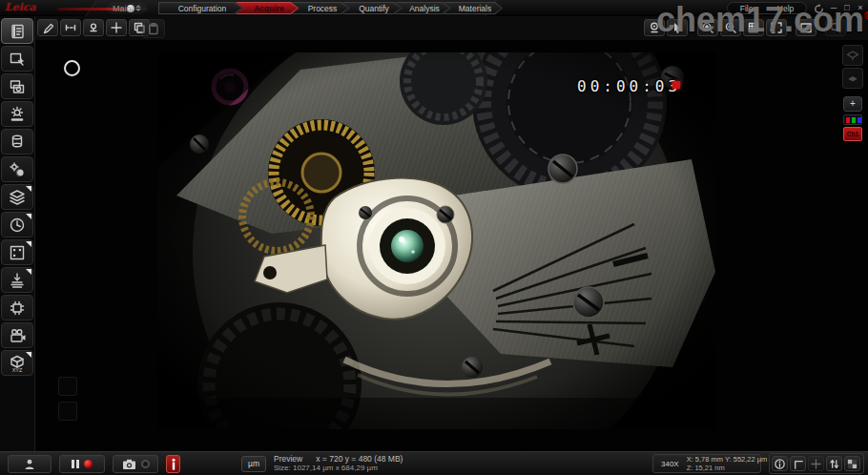 The width and height of the screenshot is (868, 475). What do you see at coordinates (122, 9) in the screenshot?
I see `profile-select-value: Main` at bounding box center [122, 9].